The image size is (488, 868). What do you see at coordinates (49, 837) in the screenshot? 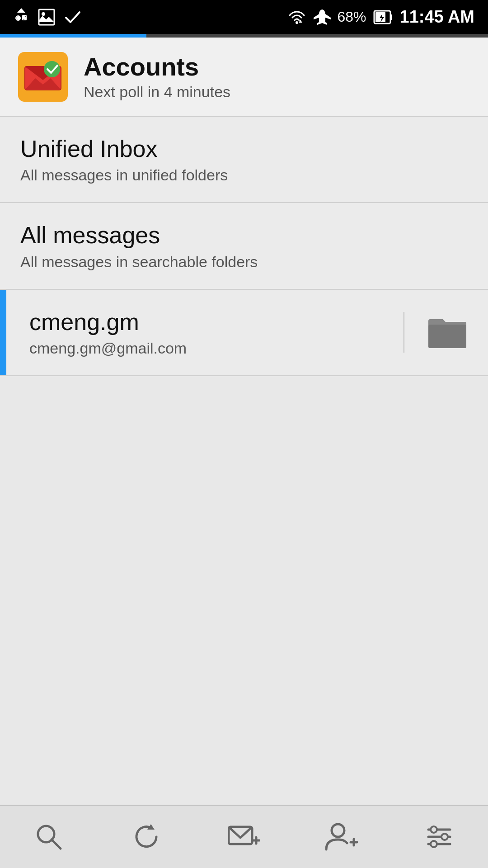
I see `nav-search` at bounding box center [49, 837].